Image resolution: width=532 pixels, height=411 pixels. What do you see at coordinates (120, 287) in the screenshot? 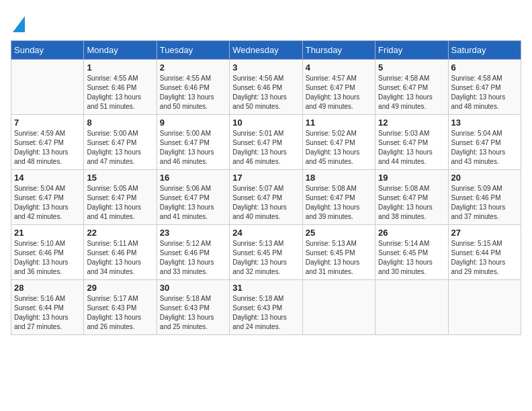
I see `day-number: 29` at bounding box center [120, 287].